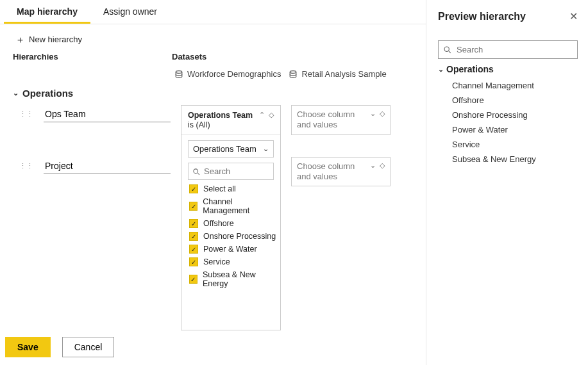  I want to click on dropdown-search-input, so click(258, 172).